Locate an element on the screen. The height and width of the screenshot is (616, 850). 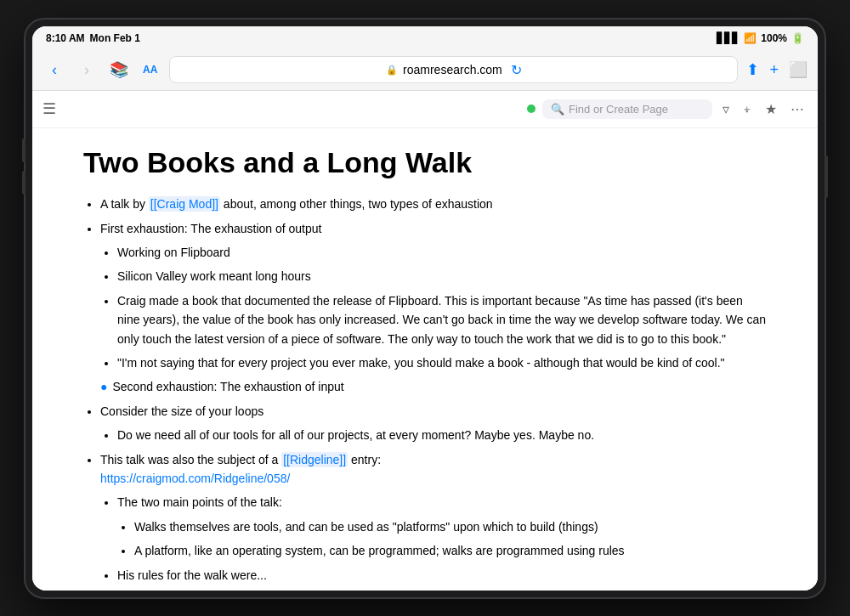
list-item: A talk by [[Craig Mod]] about, among oth… is located at coordinates (434, 204).